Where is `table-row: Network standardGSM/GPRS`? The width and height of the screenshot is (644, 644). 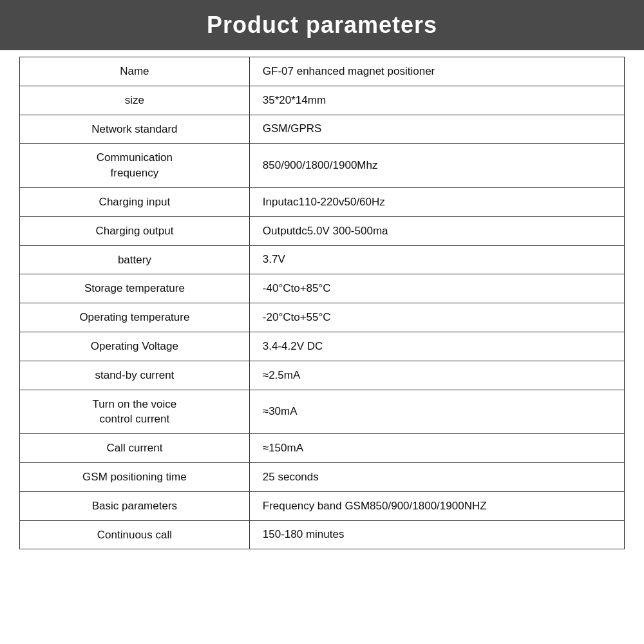 table-row: Network standardGSM/GPRS is located at coordinates (322, 129).